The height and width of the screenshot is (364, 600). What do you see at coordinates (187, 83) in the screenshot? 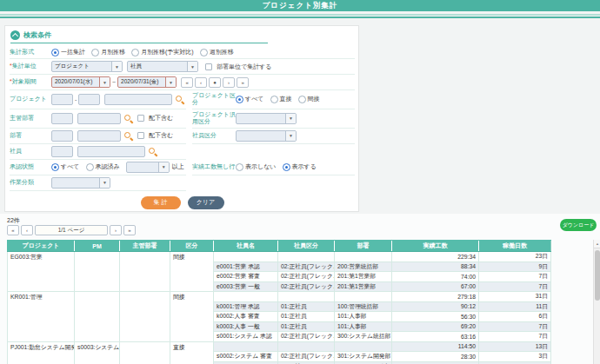
I see `period-first-button: «` at bounding box center [187, 83].